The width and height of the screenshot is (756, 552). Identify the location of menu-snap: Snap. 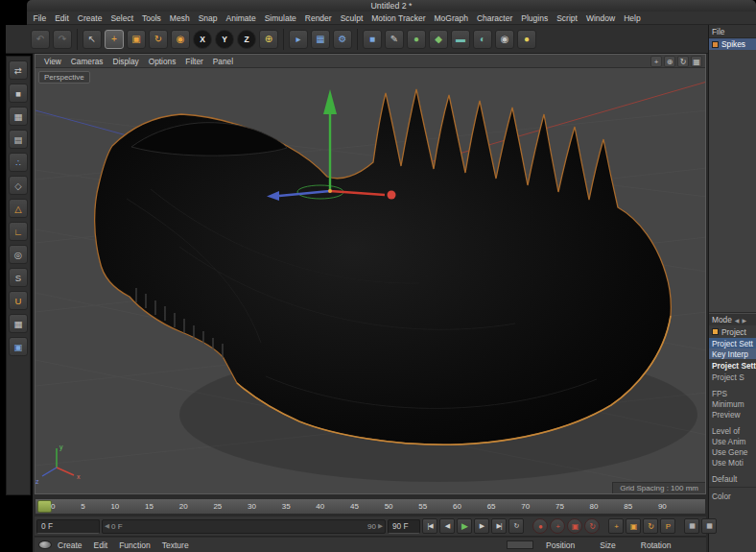
(207, 18).